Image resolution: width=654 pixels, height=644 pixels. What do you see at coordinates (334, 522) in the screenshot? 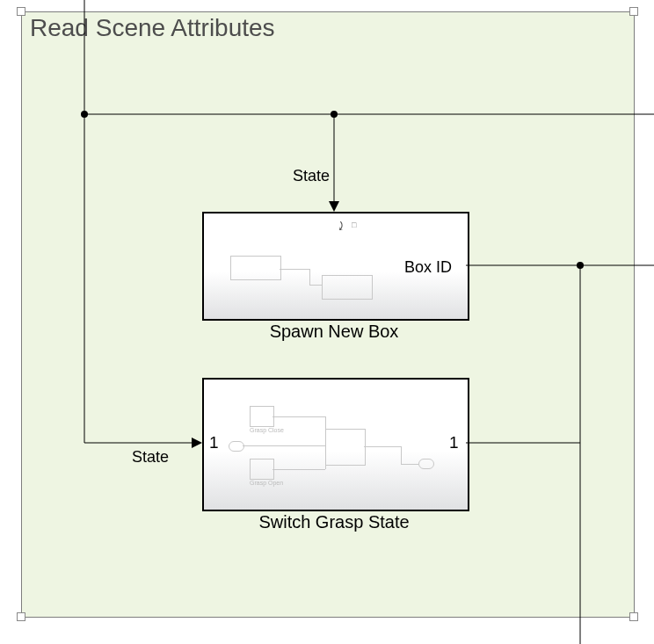
I see `block-name-label: Switch Grasp State` at bounding box center [334, 522].